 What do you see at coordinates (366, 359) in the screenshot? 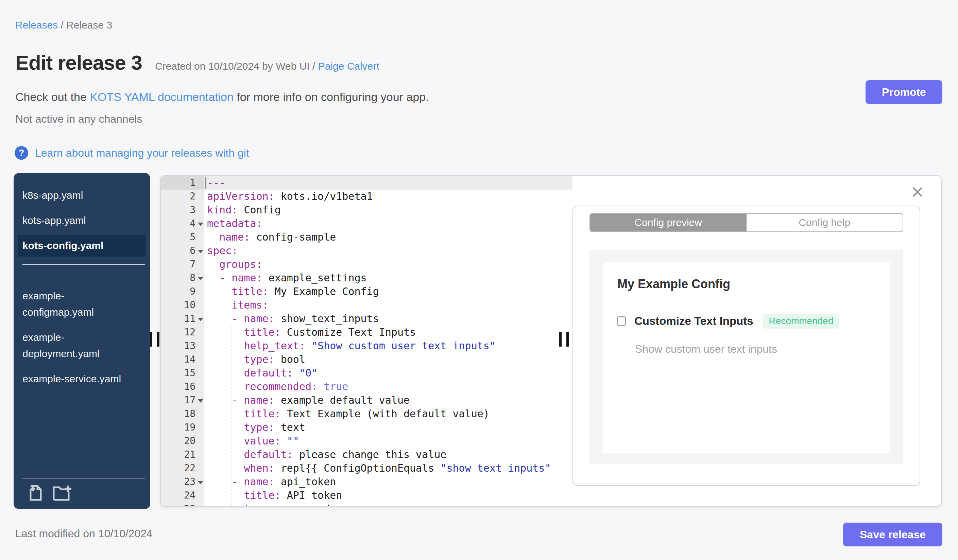
I see `code-line-14: 14 type: bool` at bounding box center [366, 359].